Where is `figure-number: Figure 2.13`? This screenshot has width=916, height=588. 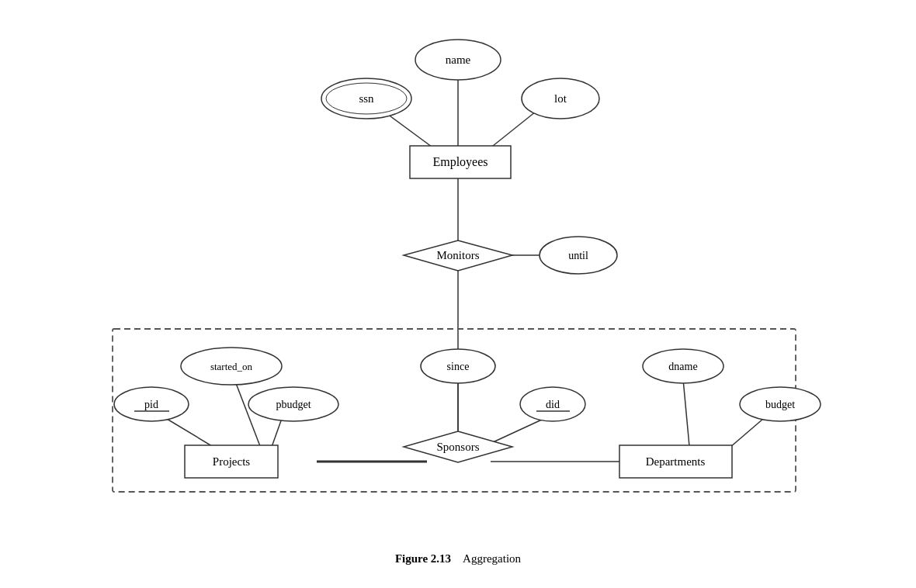 figure-number: Figure 2.13 is located at coordinates (423, 559).